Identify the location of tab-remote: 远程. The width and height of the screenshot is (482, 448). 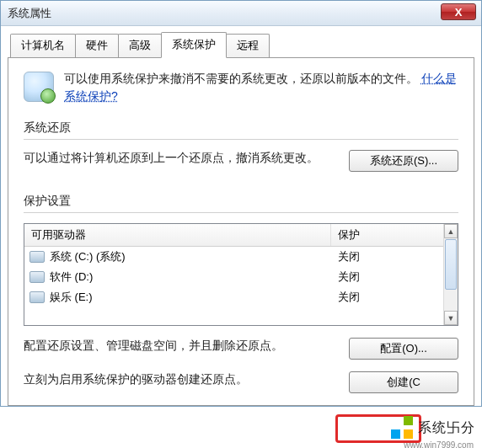
(248, 45).